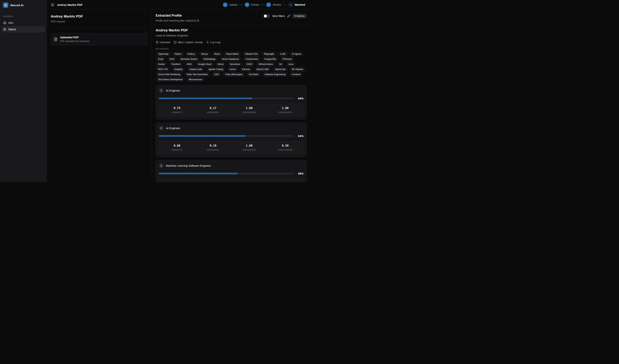 This screenshot has width=619, height=364. Describe the element at coordinates (170, 80) in the screenshot. I see `keyword-tag: Test-Driven Development` at that location.